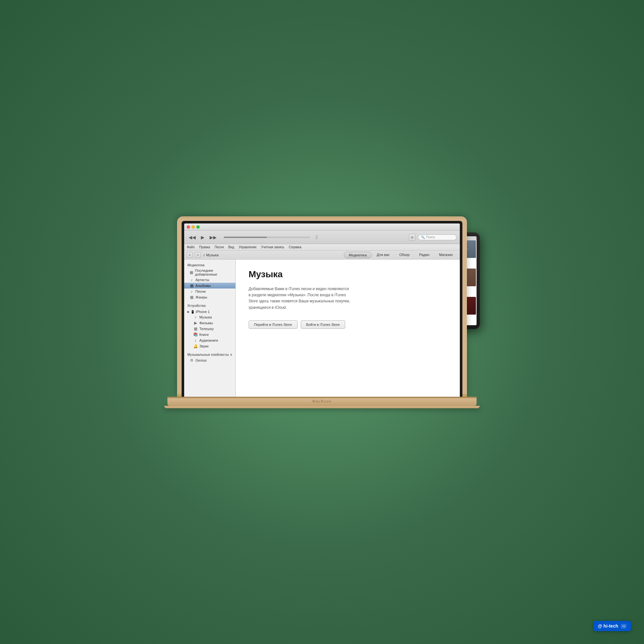 The height and width of the screenshot is (644, 644). What do you see at coordinates (322, 401) in the screenshot?
I see `macbook-logo: MacBook` at bounding box center [322, 401].